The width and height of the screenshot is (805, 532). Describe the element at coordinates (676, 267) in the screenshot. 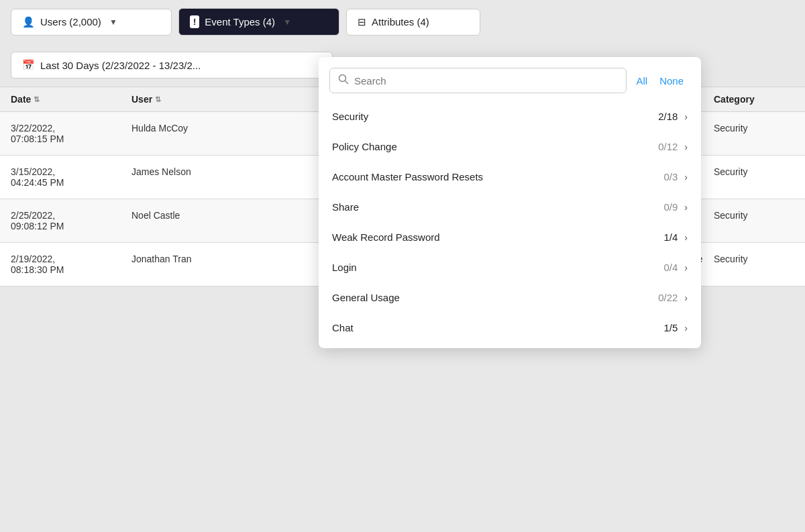

I see `dropdown-item-right: 0/4 ›` at that location.